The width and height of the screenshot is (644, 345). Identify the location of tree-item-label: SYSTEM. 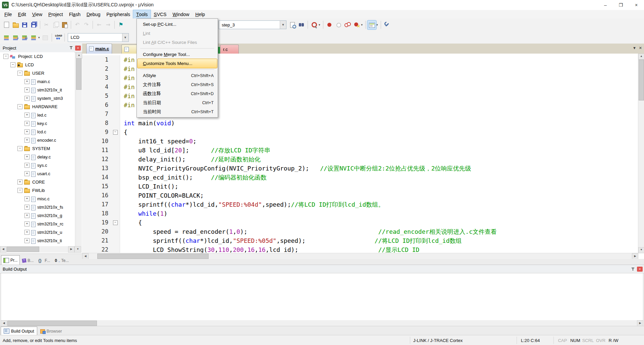
(41, 149).